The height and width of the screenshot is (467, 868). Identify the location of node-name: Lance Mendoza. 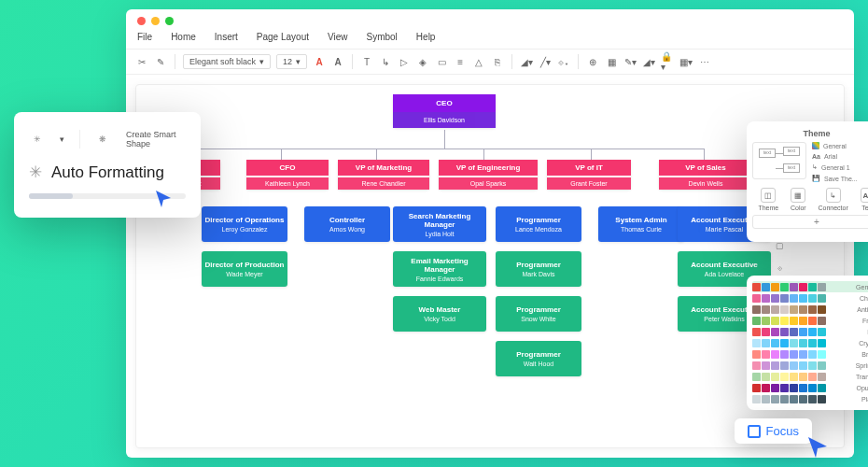
(539, 230).